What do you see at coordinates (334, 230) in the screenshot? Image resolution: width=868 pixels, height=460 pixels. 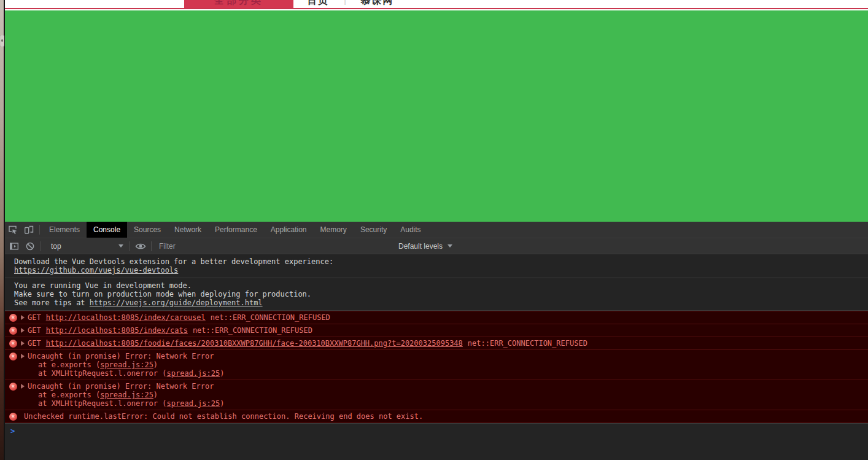 I see `tab-memory: Memory` at bounding box center [334, 230].